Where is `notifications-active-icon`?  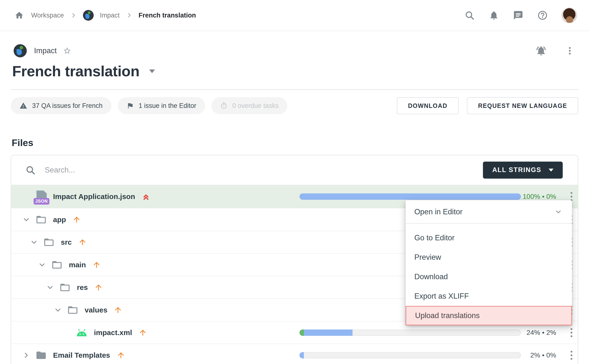 notifications-active-icon is located at coordinates (541, 51).